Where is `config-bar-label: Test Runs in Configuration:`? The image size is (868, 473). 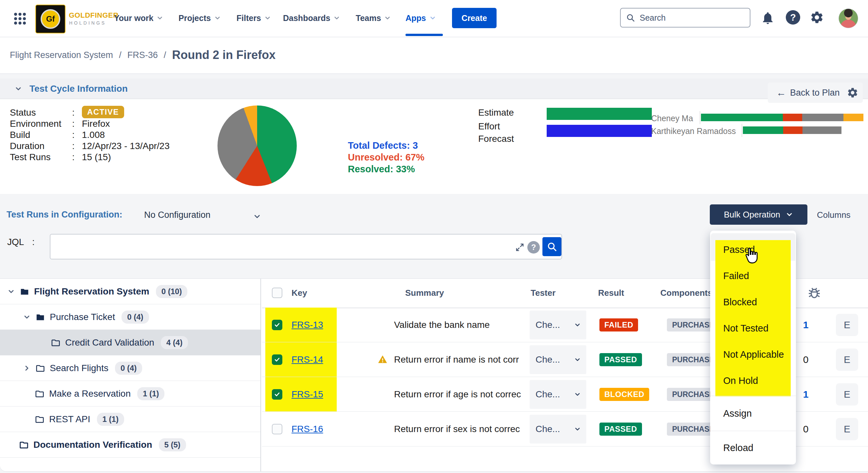
config-bar-label: Test Runs in Configuration: is located at coordinates (64, 215).